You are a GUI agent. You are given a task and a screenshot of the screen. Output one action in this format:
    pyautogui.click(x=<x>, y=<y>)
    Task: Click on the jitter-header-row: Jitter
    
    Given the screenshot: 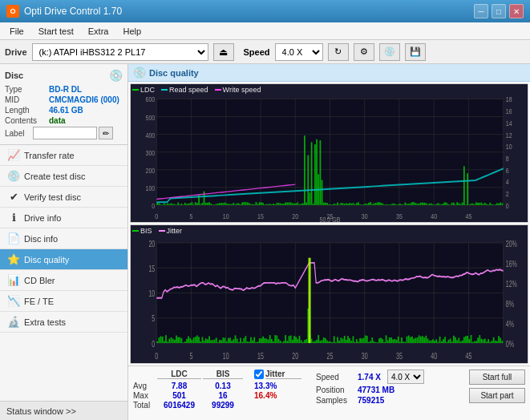 What is the action you would take?
    pyautogui.click(x=277, y=374)
    